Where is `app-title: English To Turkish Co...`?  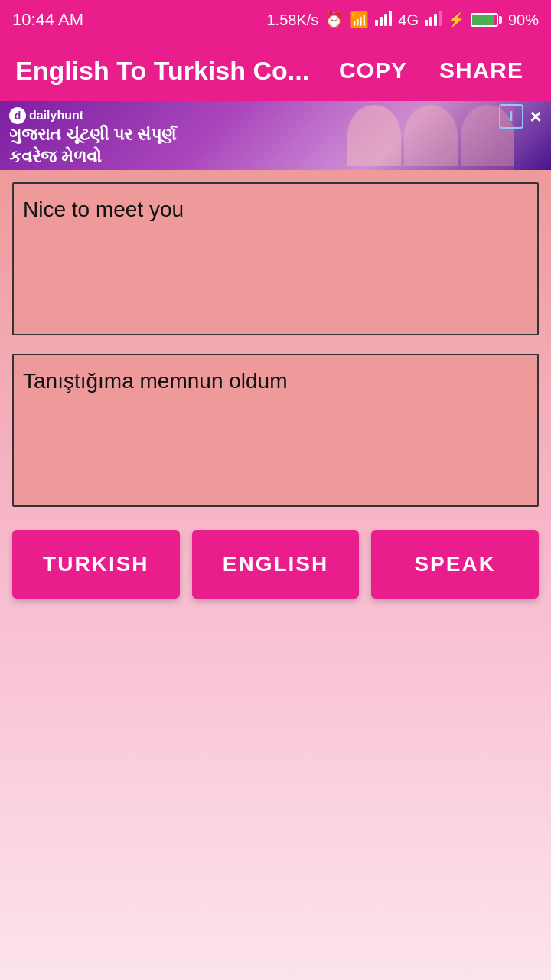 app-title: English To Turkish Co... is located at coordinates (167, 70).